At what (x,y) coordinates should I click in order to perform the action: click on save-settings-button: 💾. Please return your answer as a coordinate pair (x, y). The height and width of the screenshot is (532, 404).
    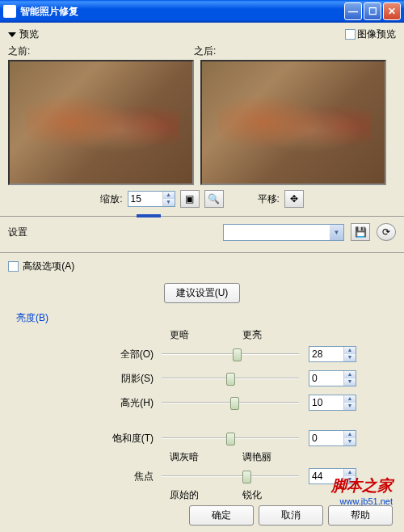
    Looking at the image, I should click on (360, 232).